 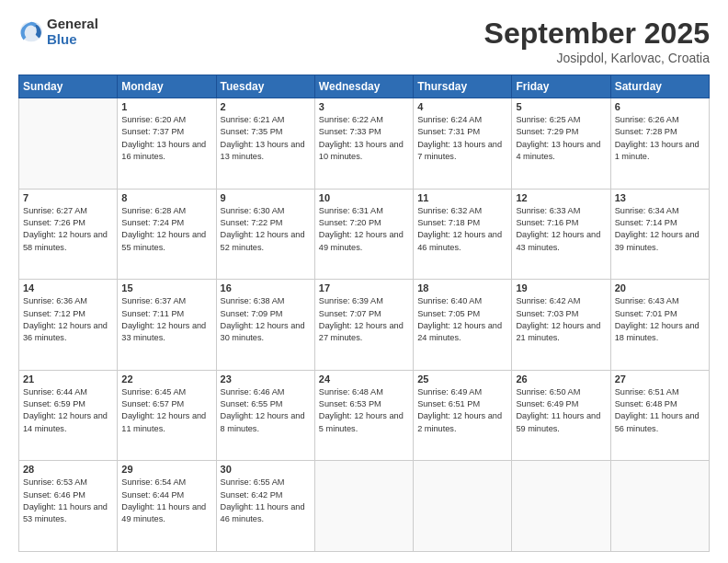 What do you see at coordinates (68, 320) in the screenshot?
I see `day-info: Sunrise: 6:36 AMSunset: 7:12 PMDaylight:…` at bounding box center [68, 320].